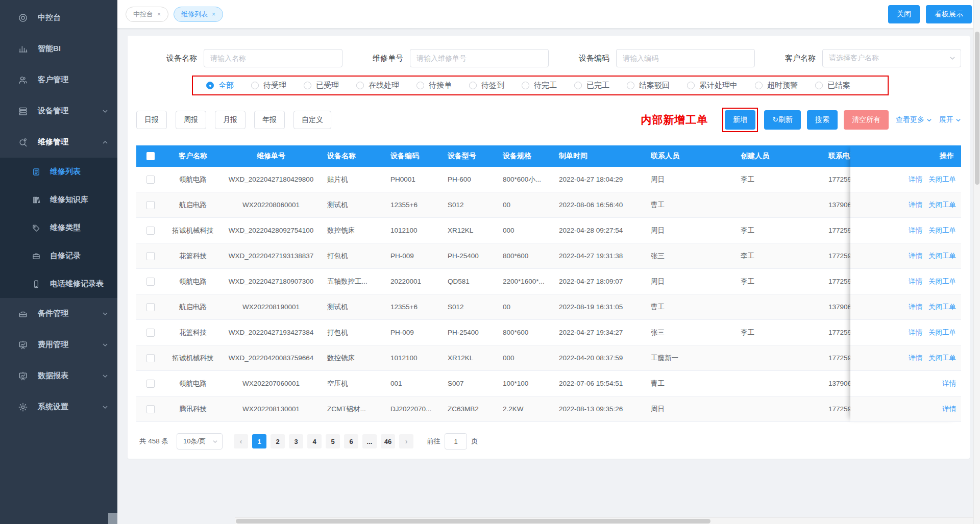 This screenshot has width=980, height=524. Describe the element at coordinates (822, 120) in the screenshot. I see `search-button: 搜索` at that location.